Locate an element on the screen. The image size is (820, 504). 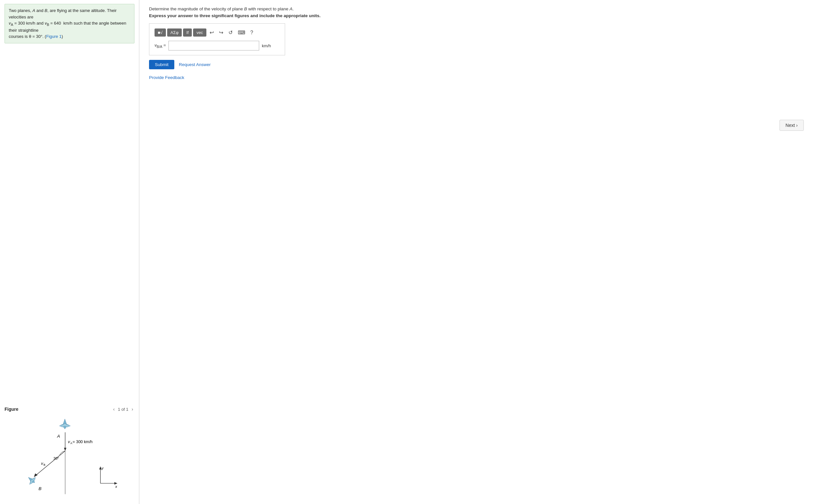
label-B: B is located at coordinates (40, 489).